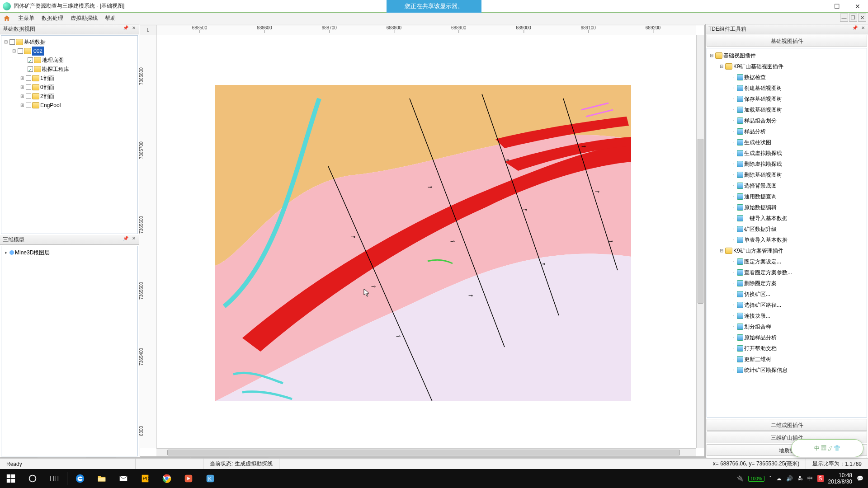 This screenshot has width=868, height=488. What do you see at coordinates (70, 74) in the screenshot?
I see `base-data-tree: ⊟ 基础数据 ⊟ 002 地理底图 勘探工程库 ⊞ 1剖面 ⊞ 0剖面 ⊞ 2剖…` at bounding box center [70, 74].